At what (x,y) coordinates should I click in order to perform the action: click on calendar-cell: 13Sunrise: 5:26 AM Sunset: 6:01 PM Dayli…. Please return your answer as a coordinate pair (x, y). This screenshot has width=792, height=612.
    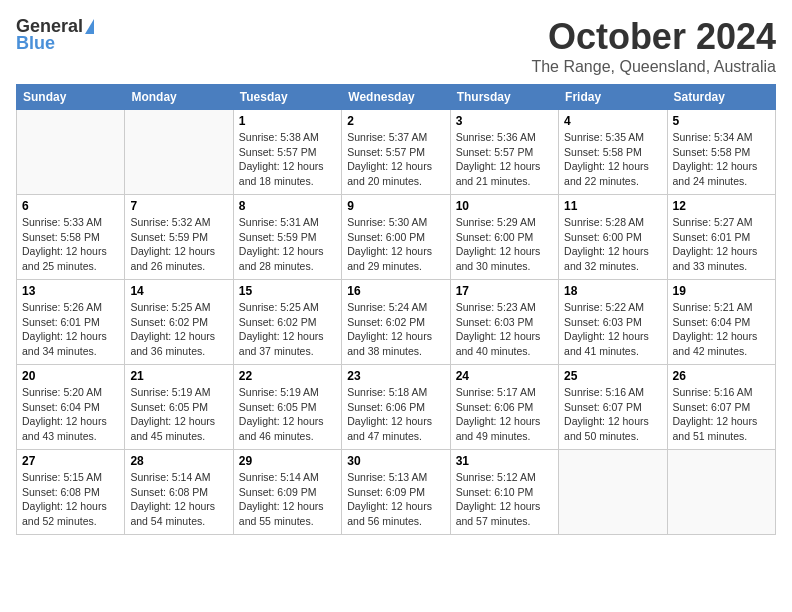
    Looking at the image, I should click on (71, 322).